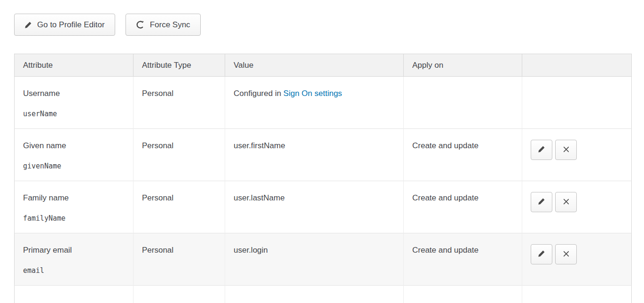 This screenshot has width=644, height=303. What do you see at coordinates (323, 65) in the screenshot?
I see `table-header-row: Attribute Attribute Type Value Apply on` at bounding box center [323, 65].